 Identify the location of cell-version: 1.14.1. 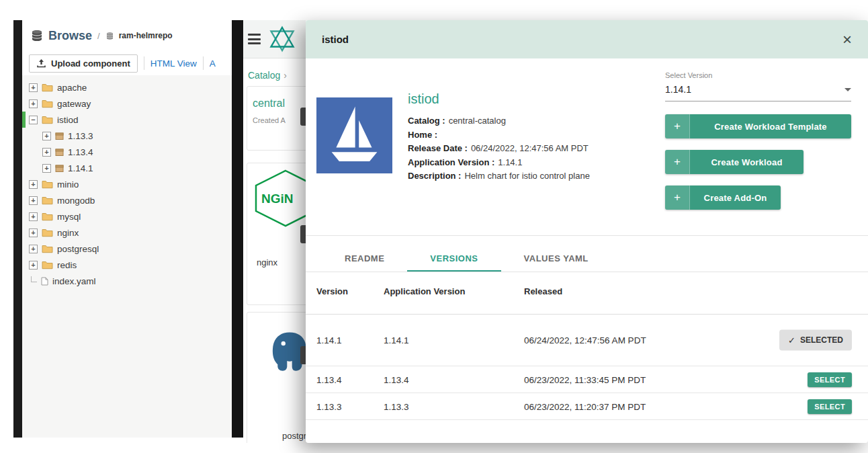
(329, 340).